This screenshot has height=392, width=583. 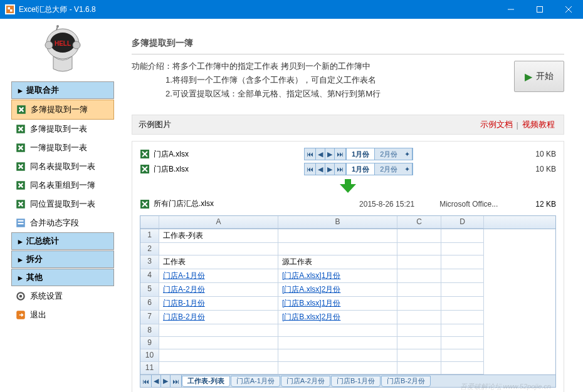 What do you see at coordinates (338, 276) in the screenshot?
I see `grid-cell: [门店A.xlsx]1月份` at bounding box center [338, 276].